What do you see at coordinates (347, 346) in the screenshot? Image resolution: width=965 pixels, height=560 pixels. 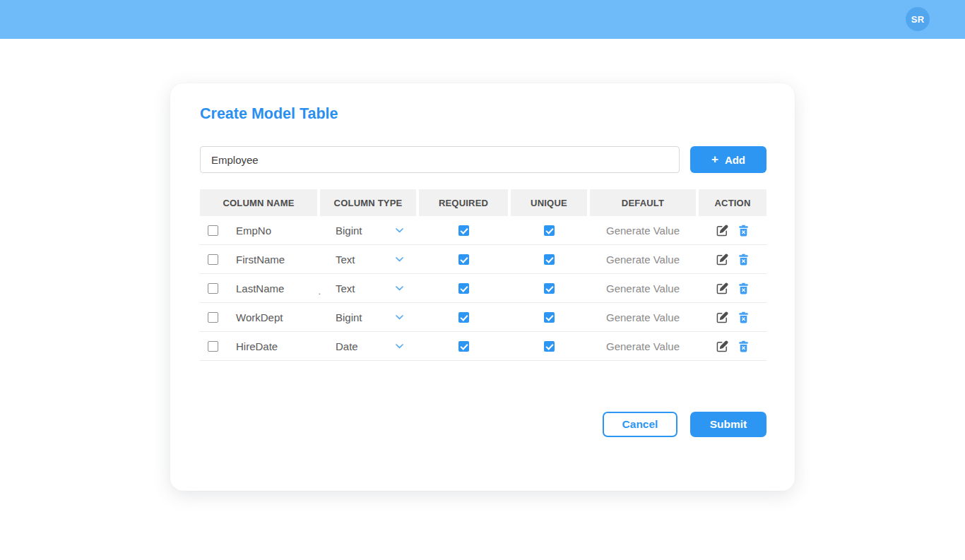 I see `column-type-text: Date` at bounding box center [347, 346].